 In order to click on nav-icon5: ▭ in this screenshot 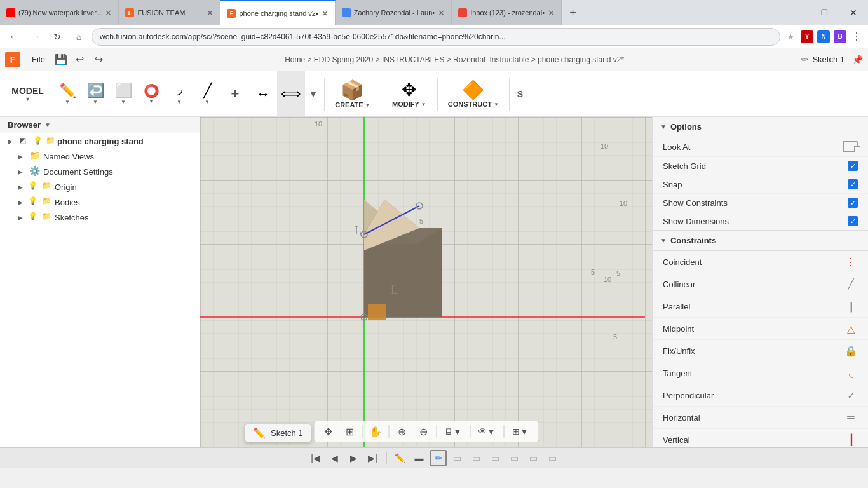, I will do `click(477, 458)`.